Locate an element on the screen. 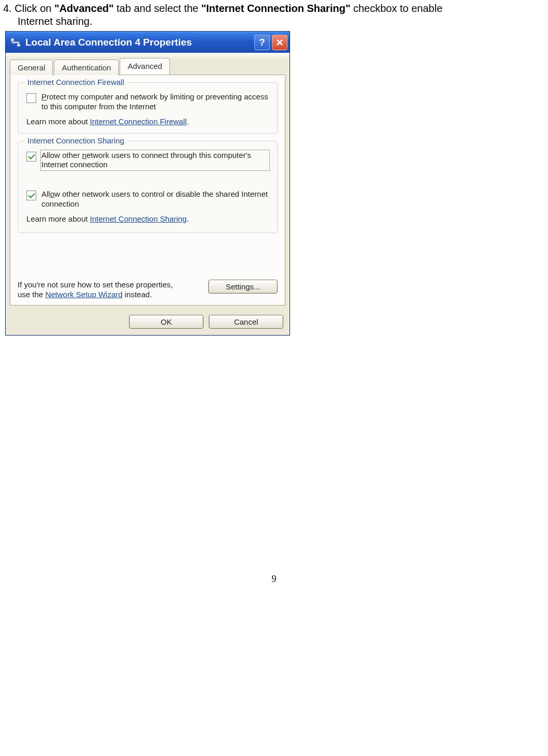 The image size is (548, 756). network-setup-wizard-link: Network Setup Wizard is located at coordinates (84, 294).